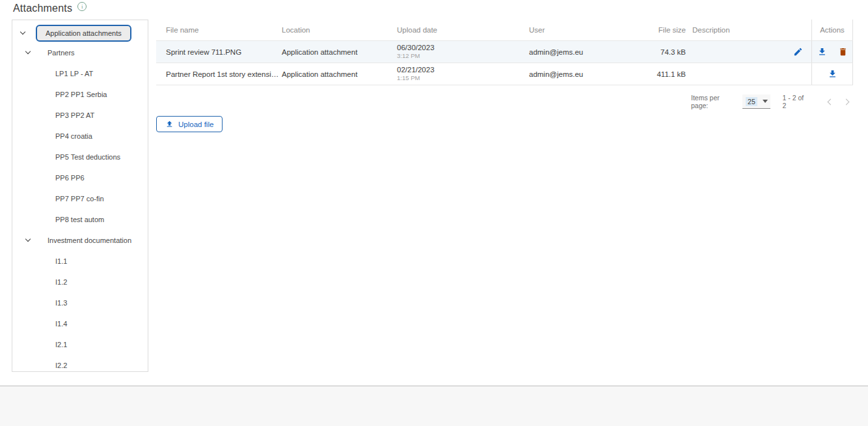 The image size is (868, 426). I want to click on tree-node-label: I1.4, so click(61, 324).